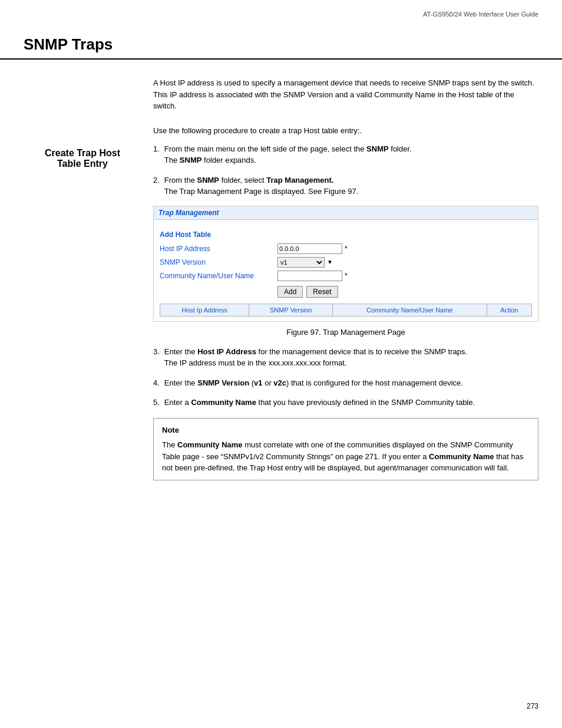  I want to click on step-4-num: 4., so click(157, 383).